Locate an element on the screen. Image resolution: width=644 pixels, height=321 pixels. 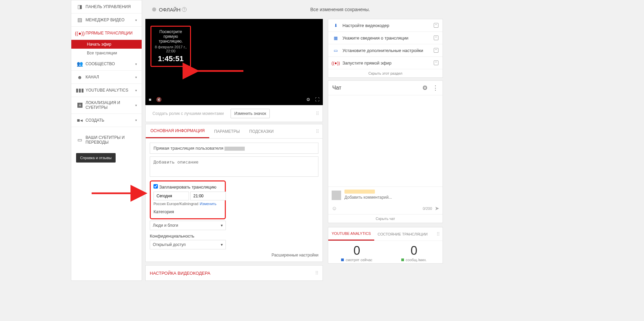
sidebar-item-label: КАНАЛ is located at coordinates (110, 77).